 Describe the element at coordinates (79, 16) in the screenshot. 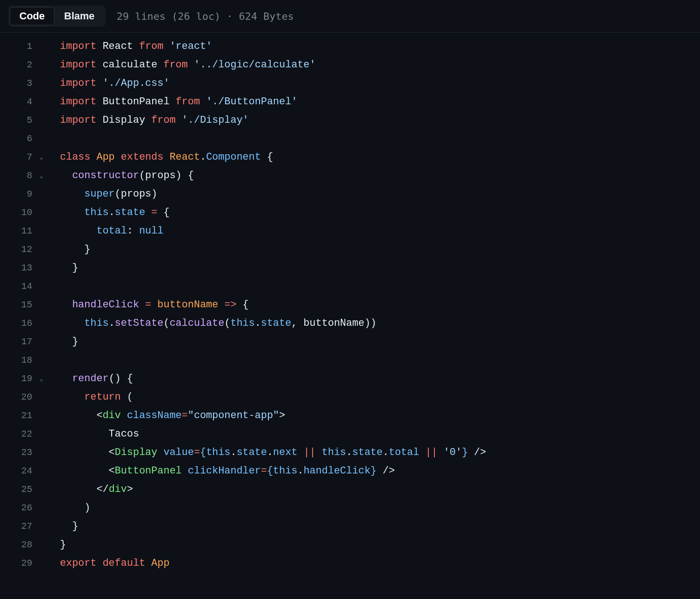

I see `tab-blame: Blame` at that location.